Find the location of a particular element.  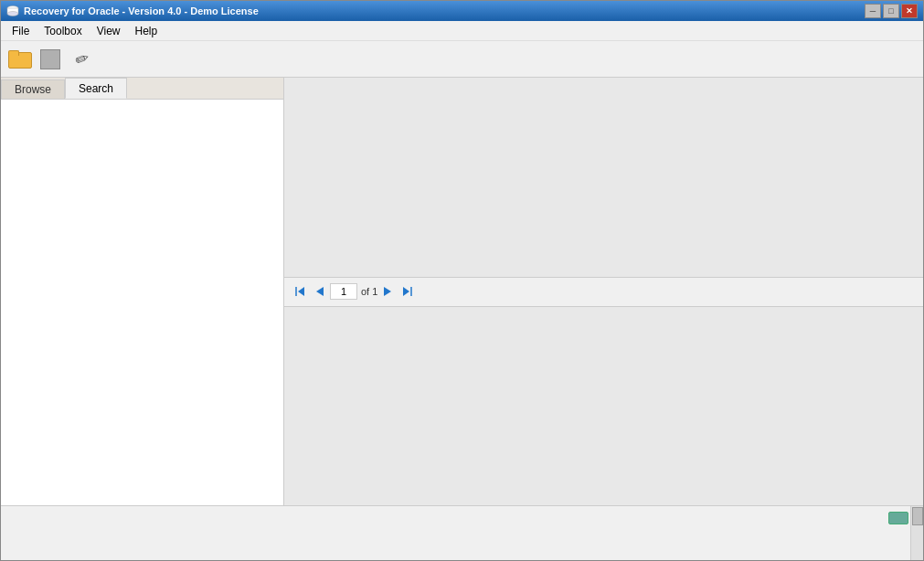

open-button is located at coordinates (19, 59).